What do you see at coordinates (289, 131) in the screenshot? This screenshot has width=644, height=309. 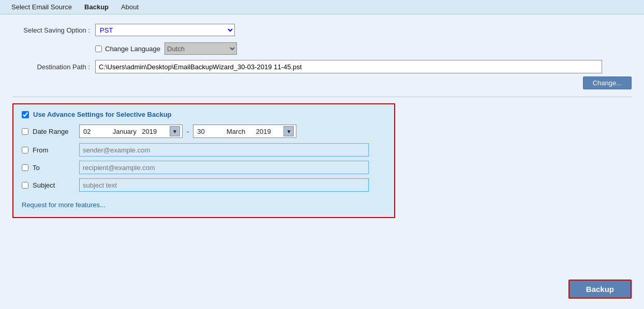 I see `date-to-calendar-icon: ▼` at bounding box center [289, 131].